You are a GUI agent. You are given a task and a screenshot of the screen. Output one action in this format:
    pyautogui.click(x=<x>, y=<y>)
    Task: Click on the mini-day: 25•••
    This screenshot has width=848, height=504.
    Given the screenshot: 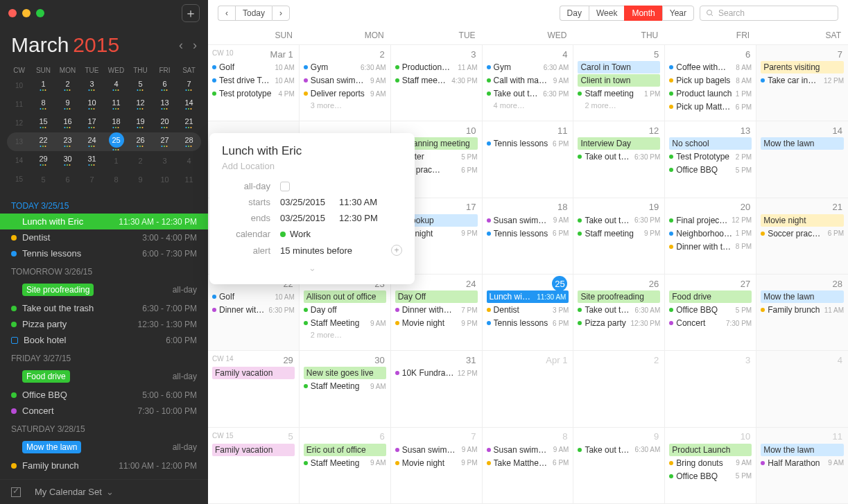 What is the action you would take?
    pyautogui.click(x=116, y=141)
    